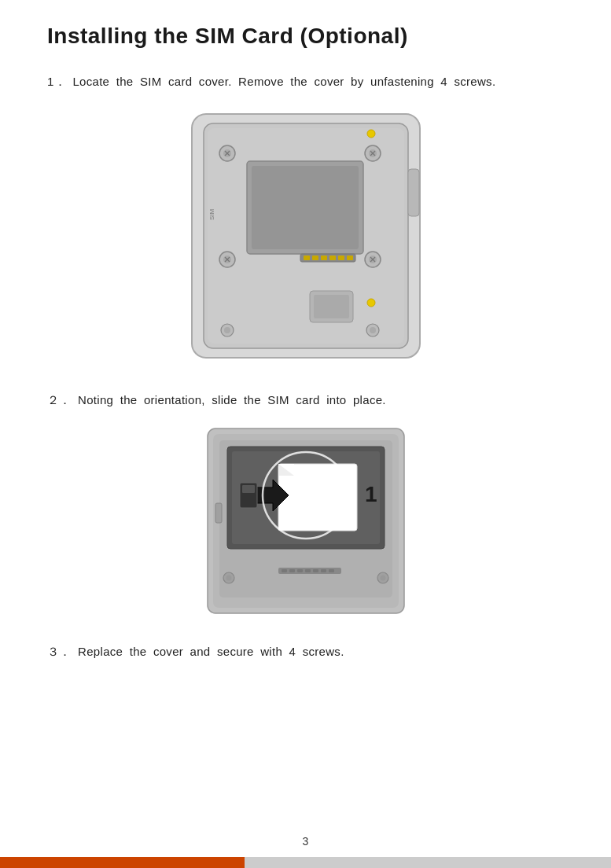  Describe the element at coordinates (305, 862) in the screenshot. I see `footer-bar` at that location.